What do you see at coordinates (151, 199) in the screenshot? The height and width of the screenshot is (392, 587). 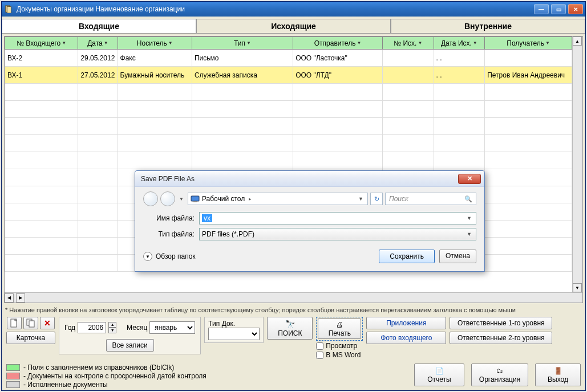 I see `nav-back-button` at bounding box center [151, 199].